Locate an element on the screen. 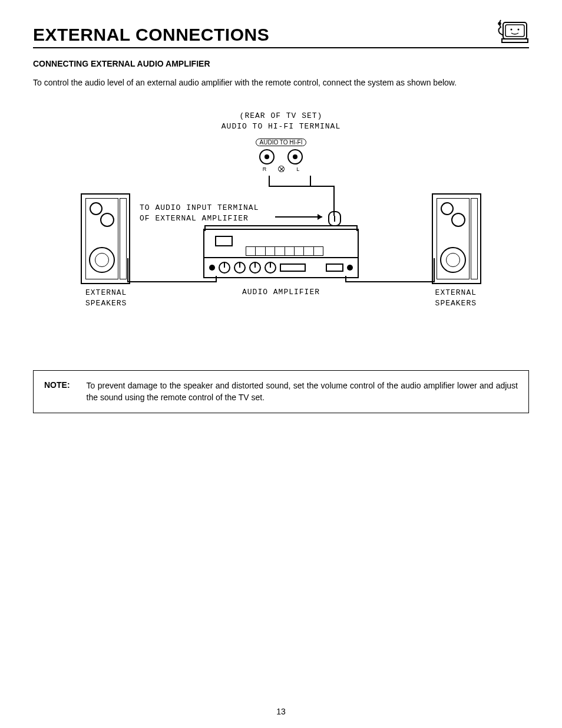  caption-speaker-left: EXTERNAL SPEAKERS is located at coordinates (106, 298).